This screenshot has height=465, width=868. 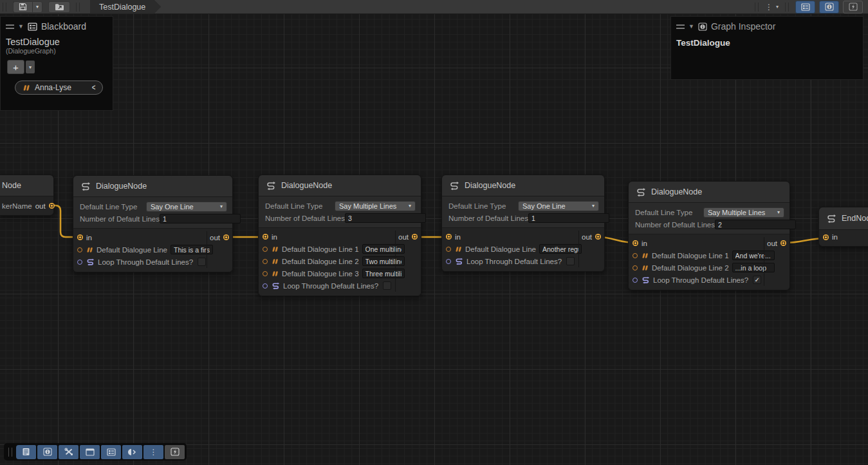 What do you see at coordinates (153, 452) in the screenshot?
I see `more-options-button: ⋮` at bounding box center [153, 452].